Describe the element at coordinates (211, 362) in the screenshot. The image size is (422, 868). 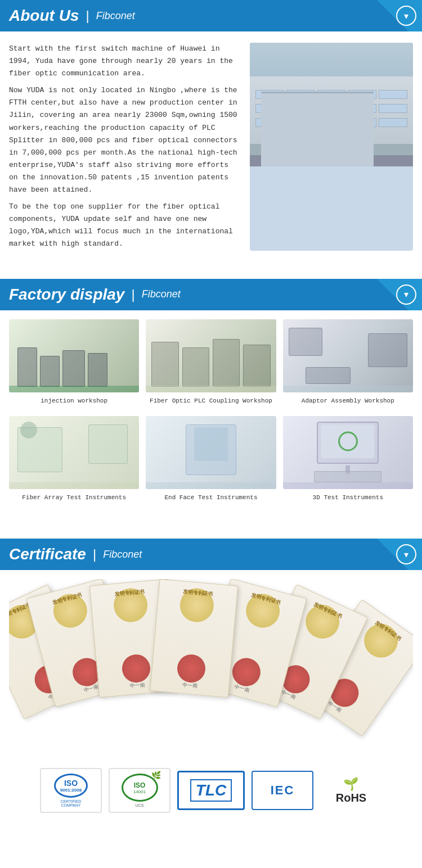
I see `factory-row-1: injection workshop Fiber Optic PLC Coupl…` at that location.